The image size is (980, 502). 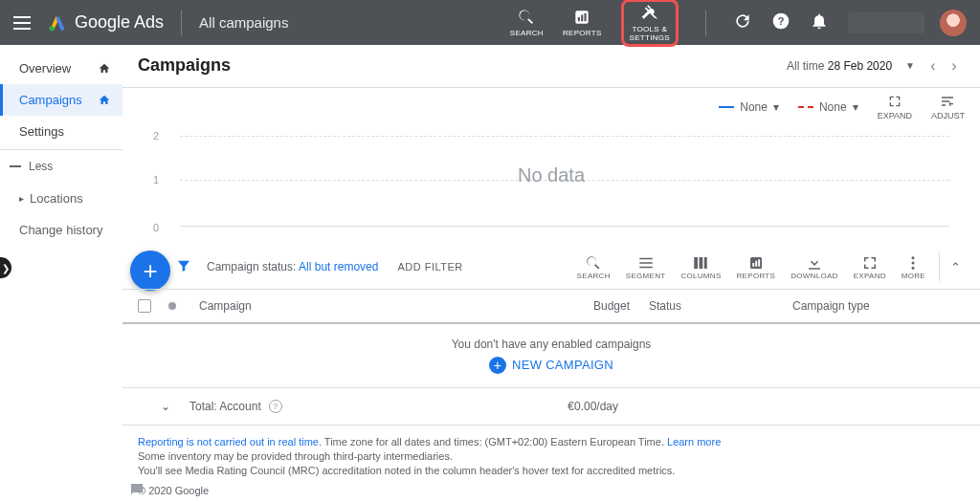 I want to click on columns-button: COLUMNS, so click(x=701, y=268).